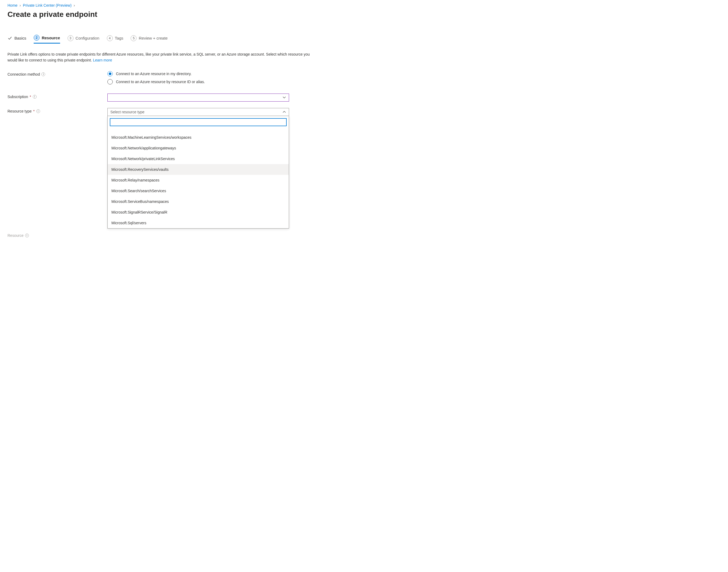 Image resolution: width=728 pixels, height=572 pixels. Describe the element at coordinates (364, 79) in the screenshot. I see `field-connection-method: Connection method i Connect to an Azure …` at that location.